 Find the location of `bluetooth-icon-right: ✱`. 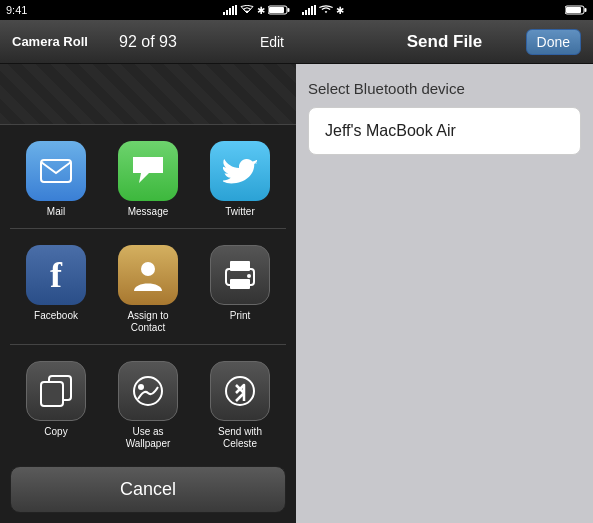

bluetooth-icon-right: ✱ is located at coordinates (340, 10).